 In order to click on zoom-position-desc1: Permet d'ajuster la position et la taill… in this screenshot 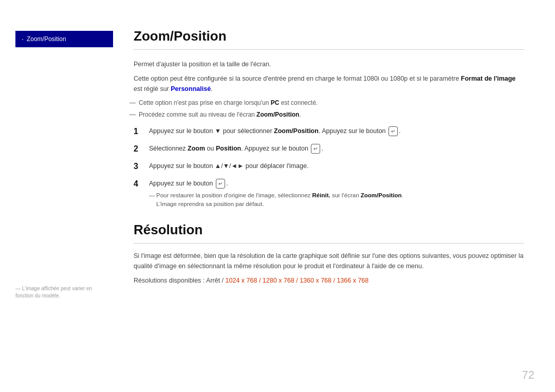, I will do `click(329, 64)`.